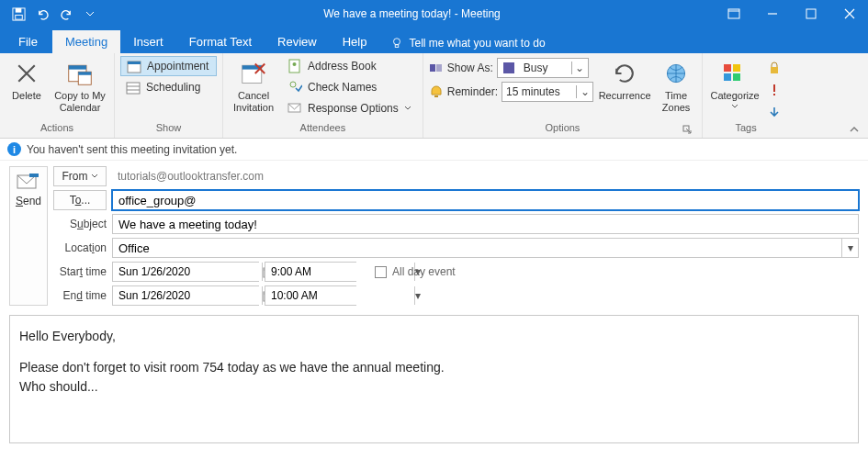 This screenshot has width=868, height=459. Describe the element at coordinates (562, 130) in the screenshot. I see `group-options-label: Options` at that location.